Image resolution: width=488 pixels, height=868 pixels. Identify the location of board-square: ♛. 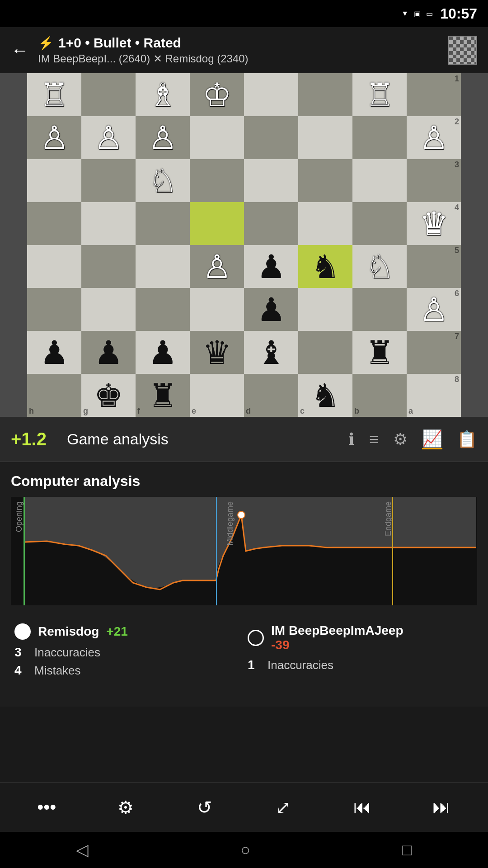
(217, 353).